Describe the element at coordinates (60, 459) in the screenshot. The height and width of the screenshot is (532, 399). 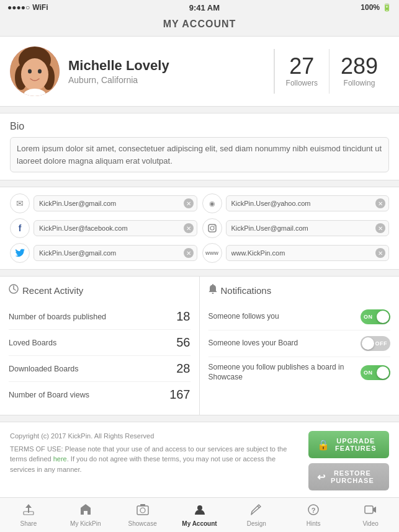
I see `terms-link: here` at that location.